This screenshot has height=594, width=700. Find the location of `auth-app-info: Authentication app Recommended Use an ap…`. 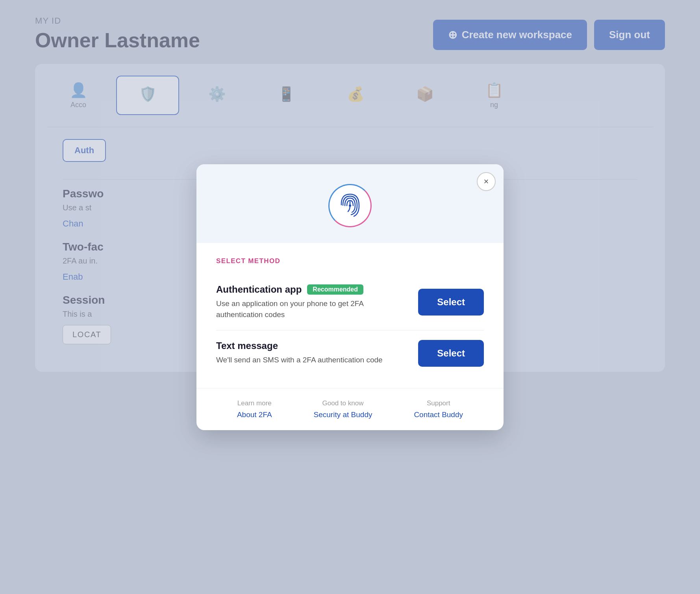

auth-app-info: Authentication app Recommended Use an ap… is located at coordinates (311, 303).